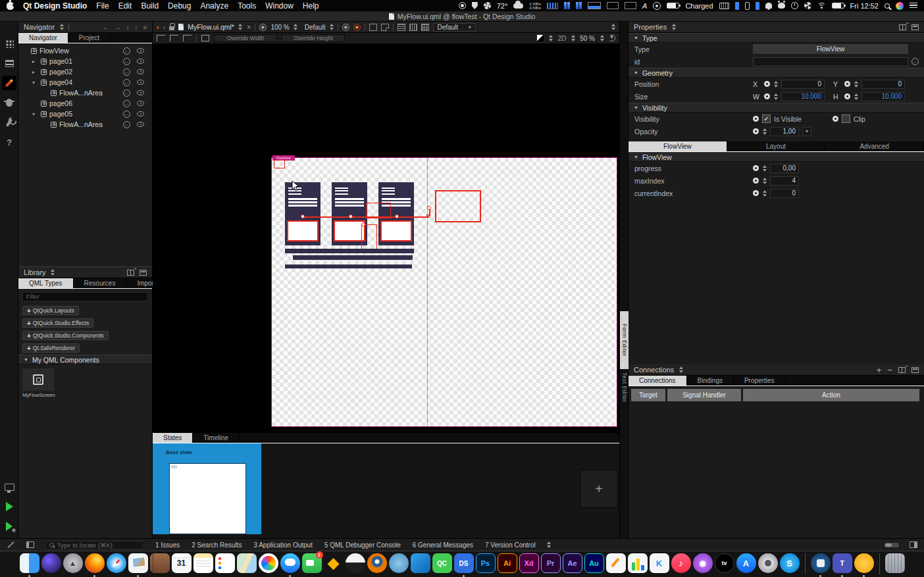 The height and width of the screenshot is (577, 924). Describe the element at coordinates (215, 6) in the screenshot. I see `menu-analyze: Analyze` at that location.